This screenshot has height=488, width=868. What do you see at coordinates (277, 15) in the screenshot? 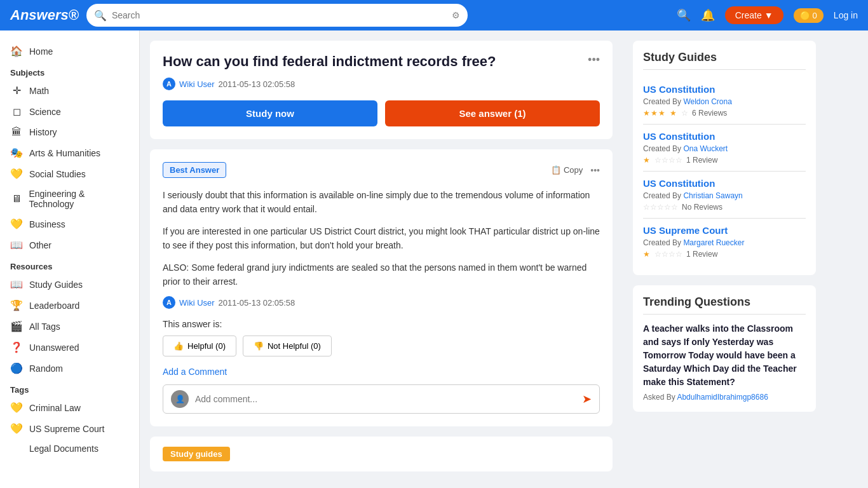
I see `search-bar: 🔍 ⚙` at bounding box center [277, 15].